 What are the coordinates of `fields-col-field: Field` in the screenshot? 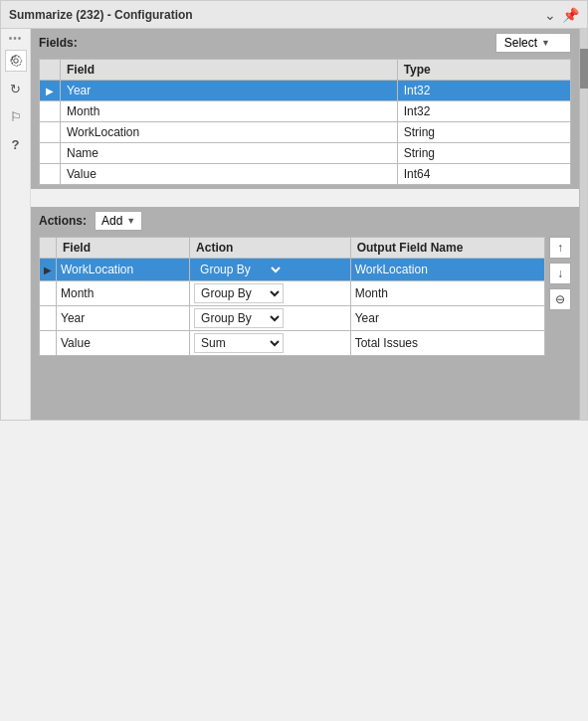 It's located at (229, 70).